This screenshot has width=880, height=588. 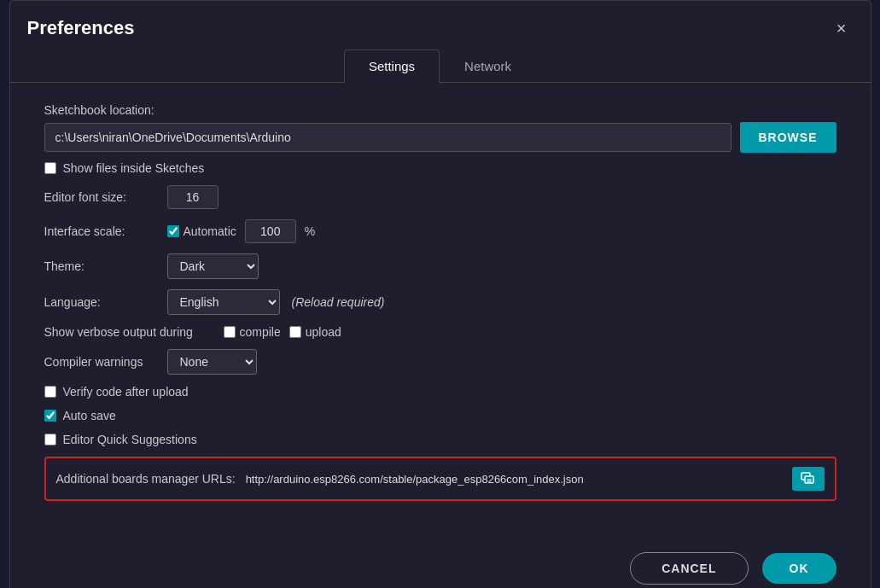 I want to click on editor-font-size-input, so click(x=193, y=197).